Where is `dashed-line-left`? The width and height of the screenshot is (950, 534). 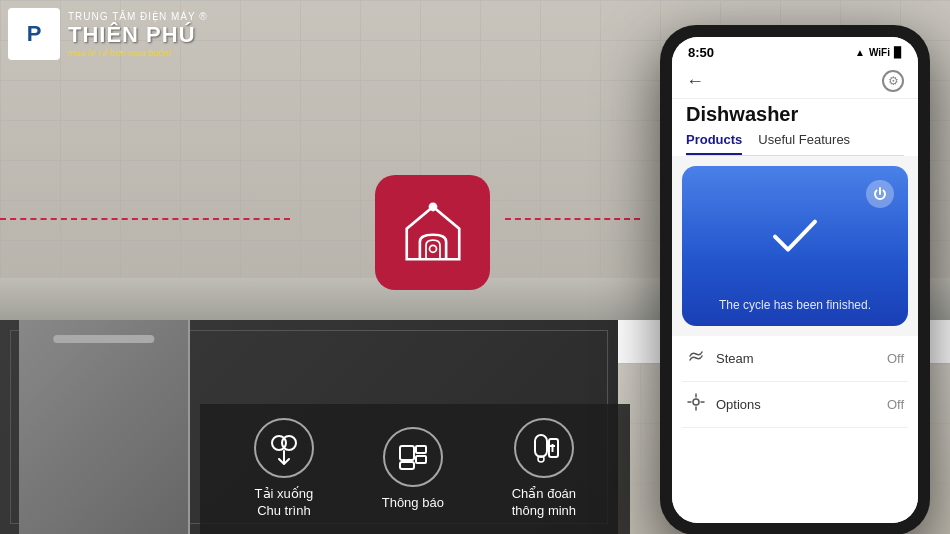 dashed-line-left is located at coordinates (145, 219).